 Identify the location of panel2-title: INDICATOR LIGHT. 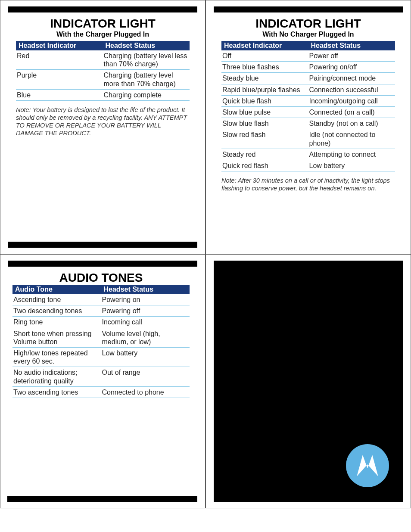
(308, 24).